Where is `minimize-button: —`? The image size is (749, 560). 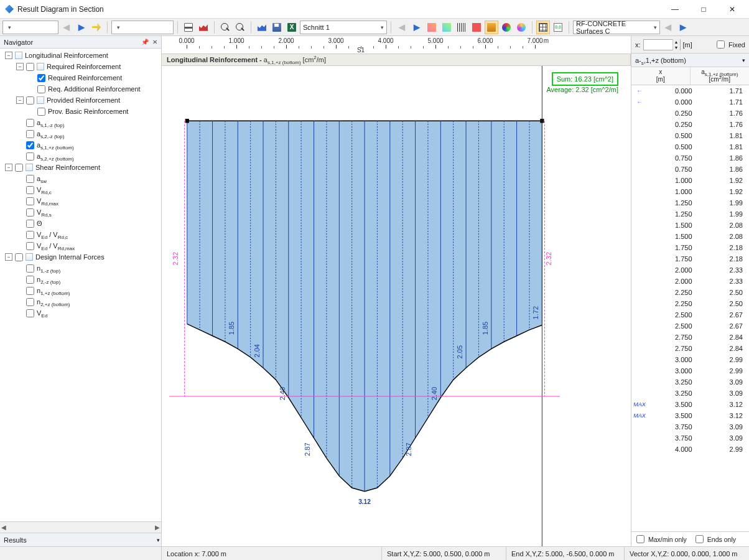 minimize-button: — is located at coordinates (675, 9).